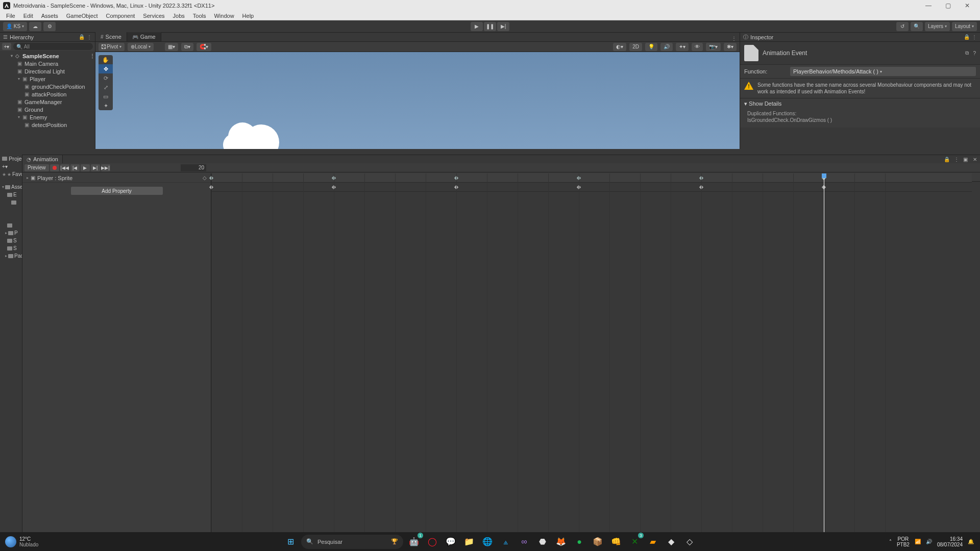 The width and height of the screenshot is (980, 551). What do you see at coordinates (730, 47) in the screenshot?
I see `gizmos-toggle: ✱▾` at bounding box center [730, 47].